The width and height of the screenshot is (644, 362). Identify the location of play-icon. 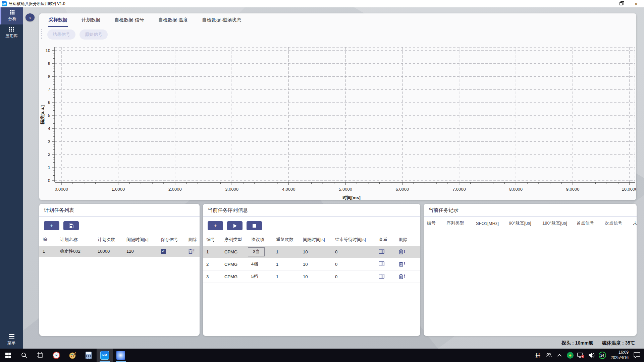
(235, 226).